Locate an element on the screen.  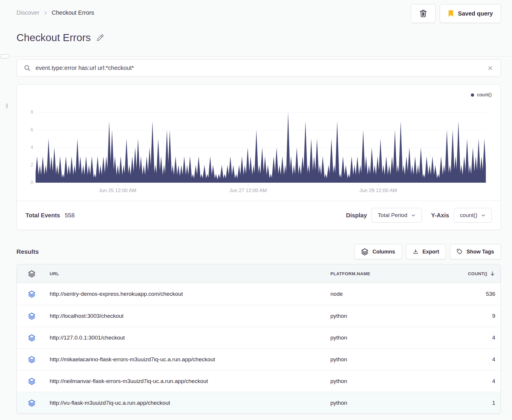
breadcrumb: Discover Checkout Errors is located at coordinates (55, 13).